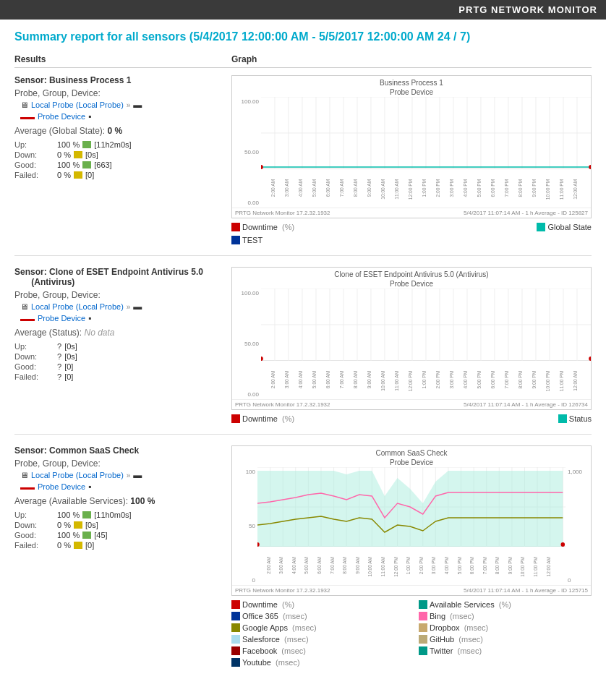 The image size is (606, 700). Describe the element at coordinates (411, 457) in the screenshot. I see `graph-title-3: Common SaaS Check Probe Device` at that location.